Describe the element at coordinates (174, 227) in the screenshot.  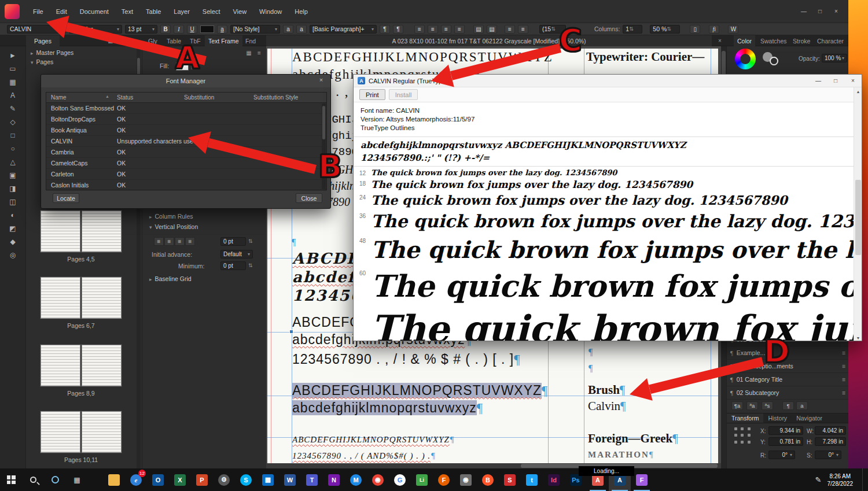
I see `vertical-position-section: ▾Vertical Position` at that location.